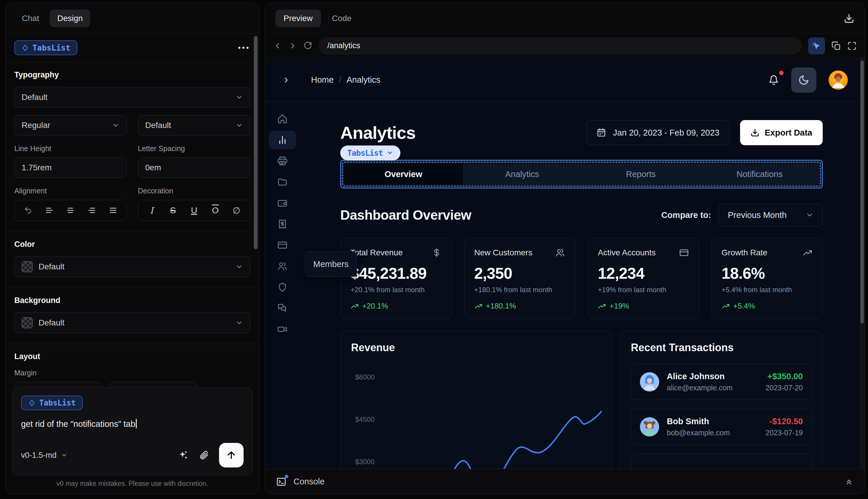 The width and height of the screenshot is (868, 499). Describe the element at coordinates (342, 19) in the screenshot. I see `tab-code: Code` at that location.